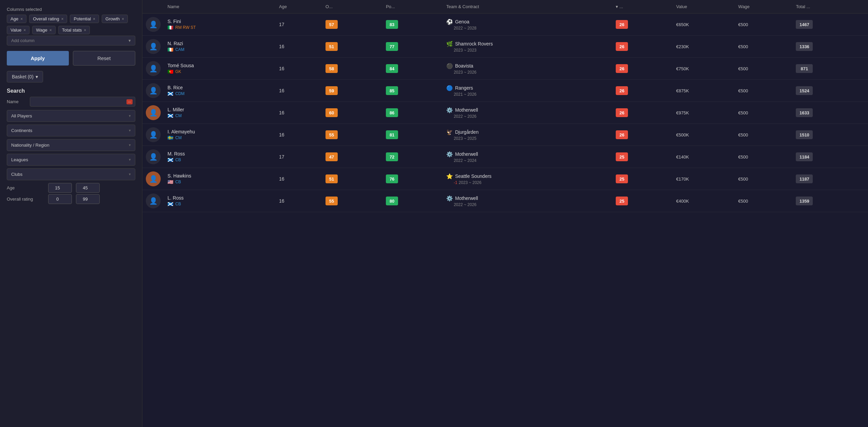 Image resolution: width=868 pixels, height=427 pixels. What do you see at coordinates (505, 179) in the screenshot?
I see `table-row: 👤 S. Hawkins 🇺🇸 CB 16 51 76` at bounding box center [505, 179].